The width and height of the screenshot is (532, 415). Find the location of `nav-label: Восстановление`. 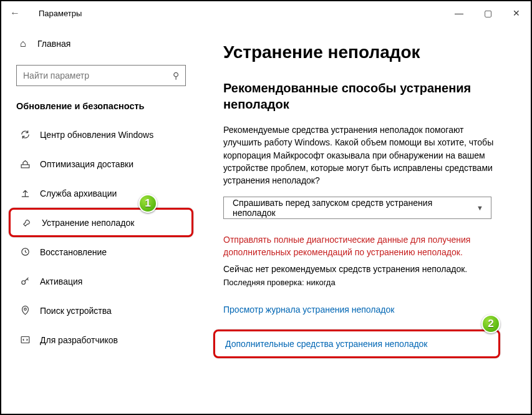

nav-label: Восстановление is located at coordinates (74, 252).